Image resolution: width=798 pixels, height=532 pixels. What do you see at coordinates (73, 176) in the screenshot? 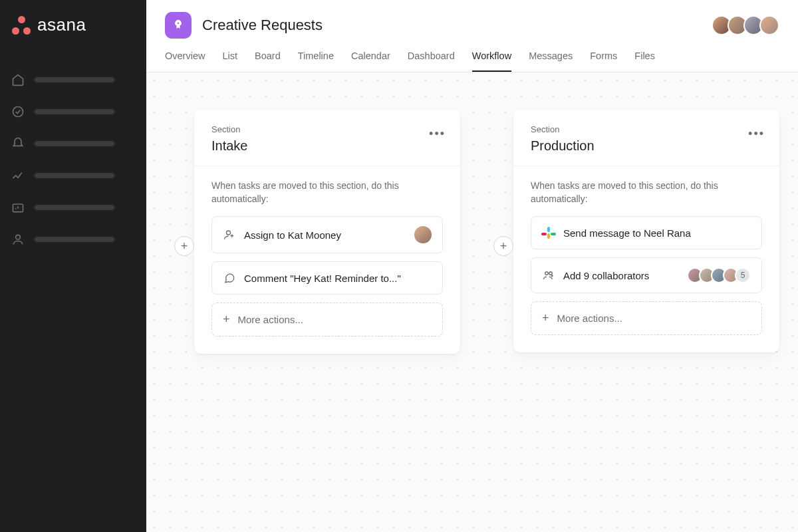
I see `nav-reporting` at bounding box center [73, 176].